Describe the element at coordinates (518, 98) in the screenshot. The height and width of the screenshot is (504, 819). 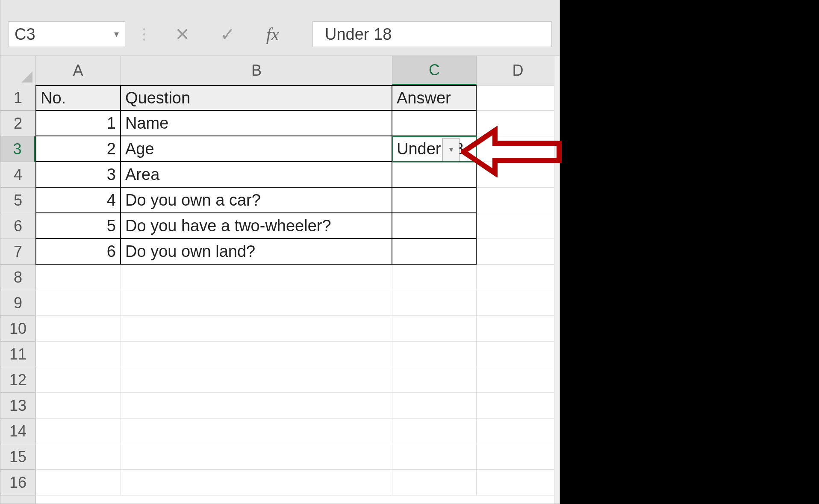
I see `cell-D1` at that location.